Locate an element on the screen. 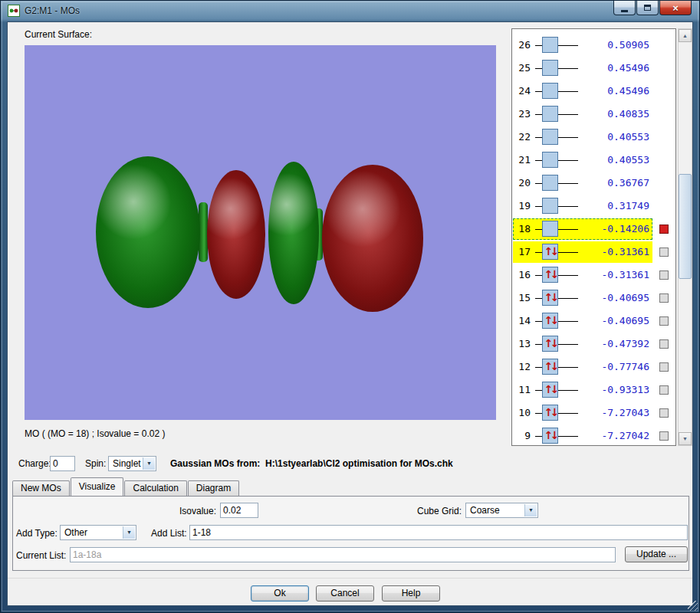 The height and width of the screenshot is (613, 700). isovalue-label: Isovalue: is located at coordinates (172, 511).